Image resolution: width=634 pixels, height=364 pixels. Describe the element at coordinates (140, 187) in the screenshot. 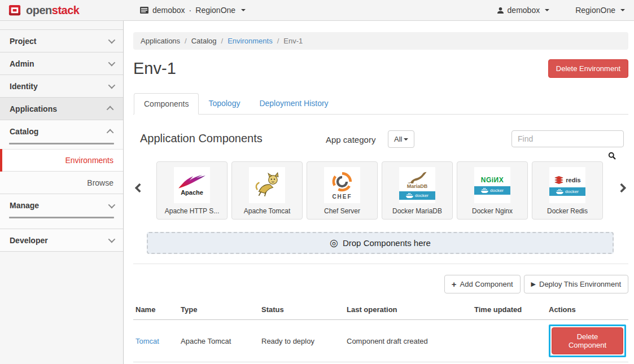

I see `carousel-prev-button` at that location.